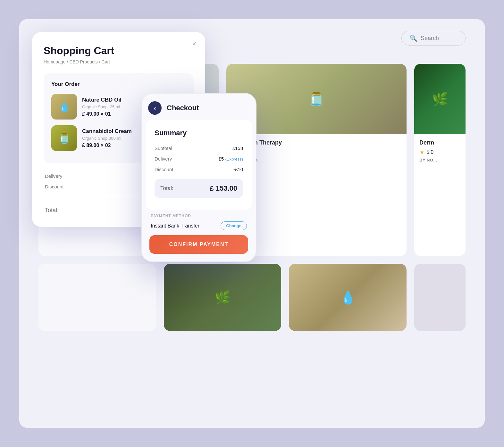  What do you see at coordinates (199, 169) in the screenshot?
I see `discount-row: Discount -£10` at bounding box center [199, 169].